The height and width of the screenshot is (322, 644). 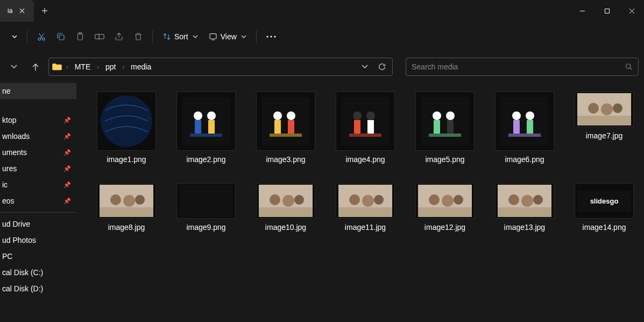 What do you see at coordinates (322, 37) in the screenshot?
I see `command-bar: Sort View` at bounding box center [322, 37].